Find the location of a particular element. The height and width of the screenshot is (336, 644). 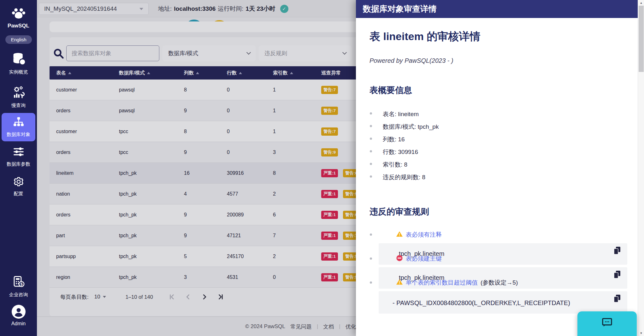

rule-link: 单个表的索引数目超过阈值 is located at coordinates (442, 283).